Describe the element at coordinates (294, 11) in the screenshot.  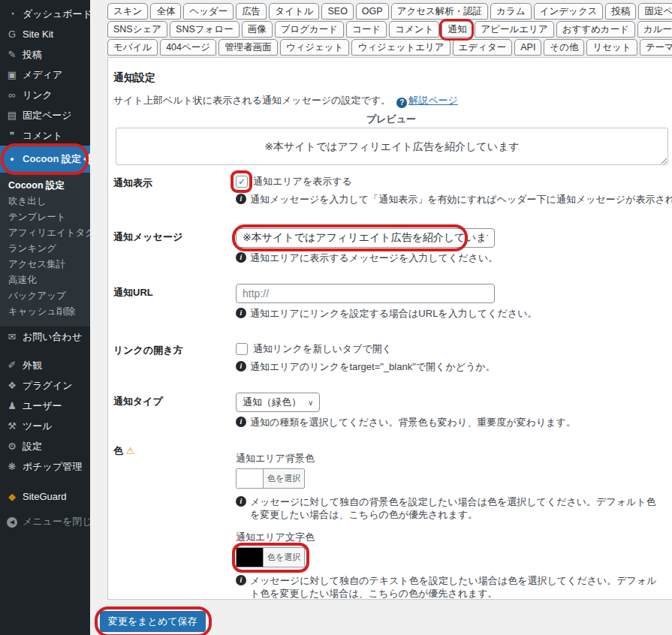
I see `tab-タイトル: タイトル` at that location.